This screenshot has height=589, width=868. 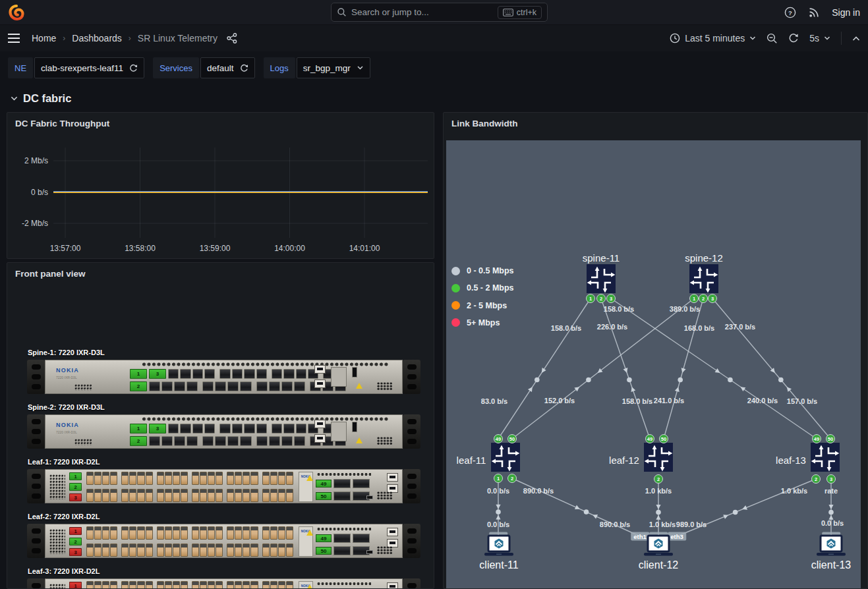 I want to click on help-icon: ?, so click(x=790, y=13).